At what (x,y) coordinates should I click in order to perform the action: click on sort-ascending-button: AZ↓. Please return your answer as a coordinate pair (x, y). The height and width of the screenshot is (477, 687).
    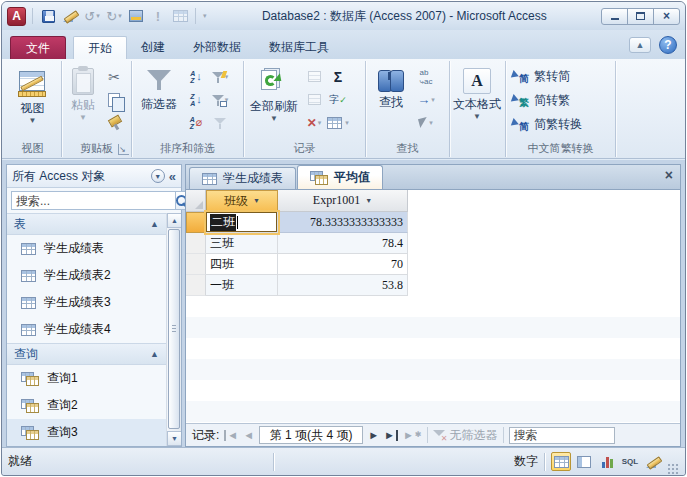
    Looking at the image, I should click on (196, 76).